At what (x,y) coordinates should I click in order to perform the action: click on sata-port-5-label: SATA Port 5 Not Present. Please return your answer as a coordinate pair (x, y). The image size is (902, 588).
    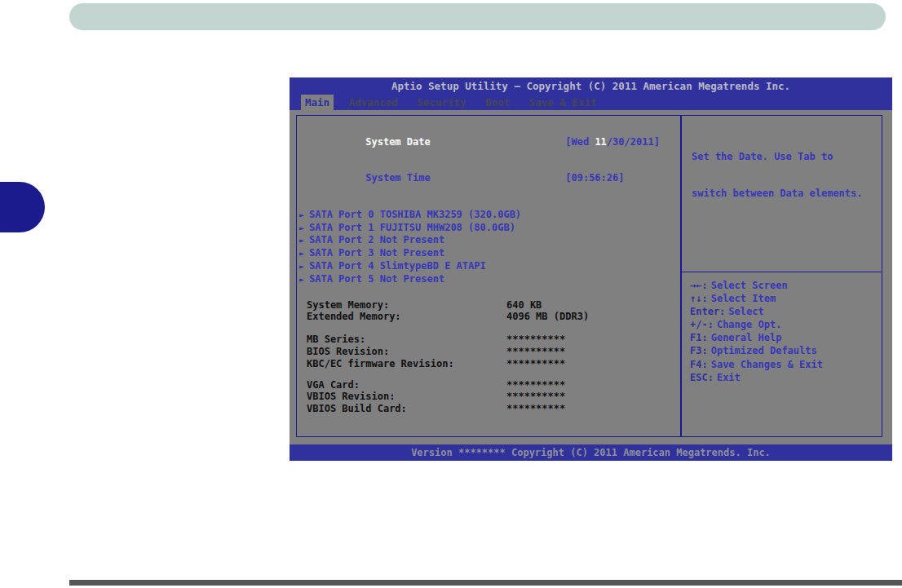
    Looking at the image, I should click on (377, 279).